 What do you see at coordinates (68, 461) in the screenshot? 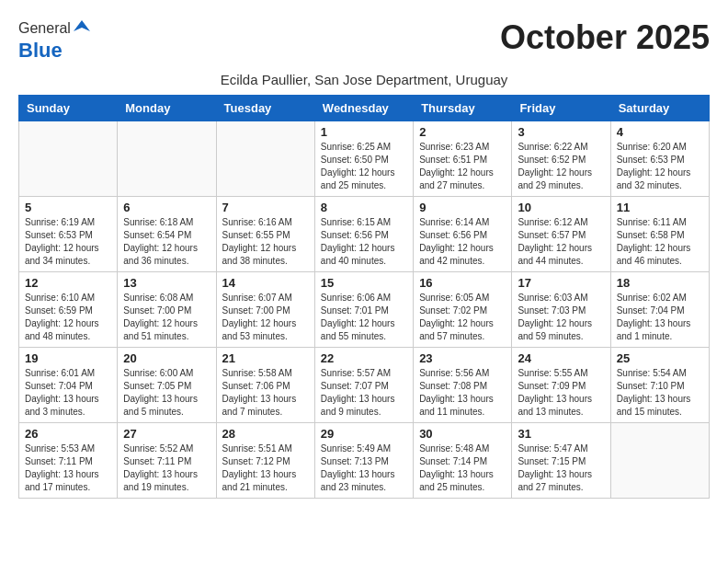
I see `calendar-cell: 26Sunrise: 5:53 AM Sunset: 7:11 PM Dayli…` at bounding box center [68, 461].